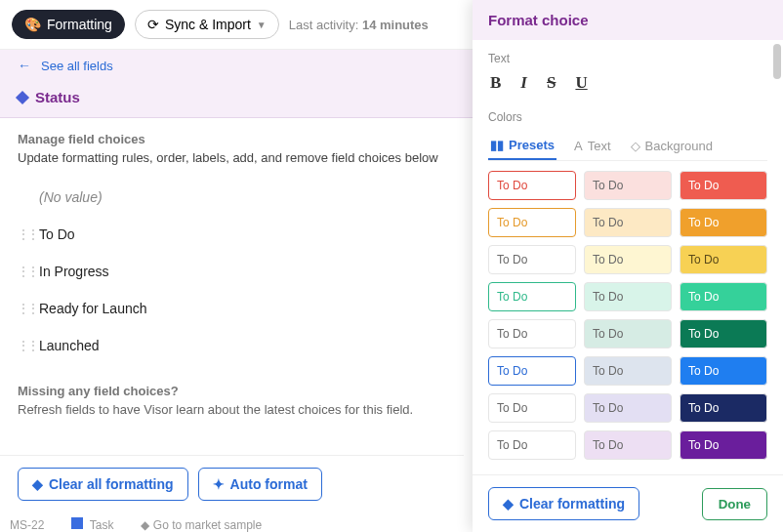 The width and height of the screenshot is (783, 532). What do you see at coordinates (153, 24) in the screenshot?
I see `sync-icon: ⟳` at bounding box center [153, 24].